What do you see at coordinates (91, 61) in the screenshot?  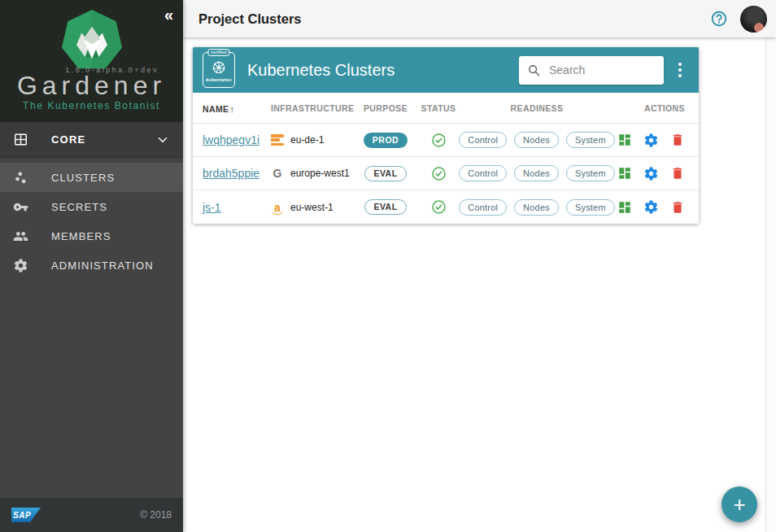 I see `sidebar-branding: « 1.5.0-alpha.0+dev Gardener The Kuberne…` at bounding box center [91, 61].